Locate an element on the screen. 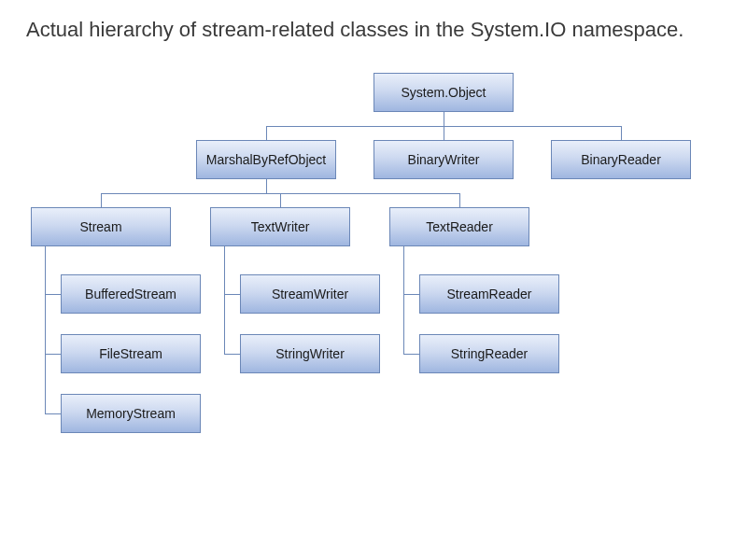  class-box-filestream: FileStream is located at coordinates (131, 354).